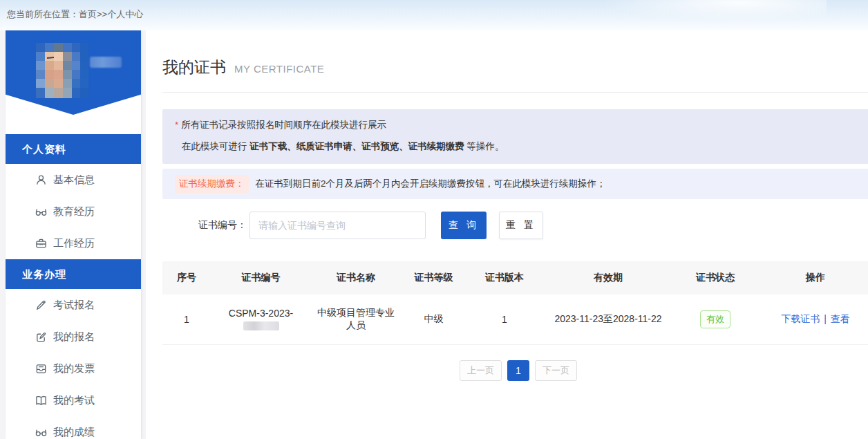 This screenshot has height=439, width=868. I want to click on invoice-icon, so click(41, 368).